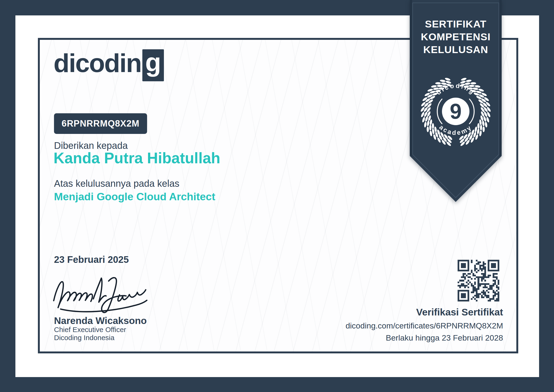  I want to click on dicoding-logo-text: dicodin, so click(97, 63).